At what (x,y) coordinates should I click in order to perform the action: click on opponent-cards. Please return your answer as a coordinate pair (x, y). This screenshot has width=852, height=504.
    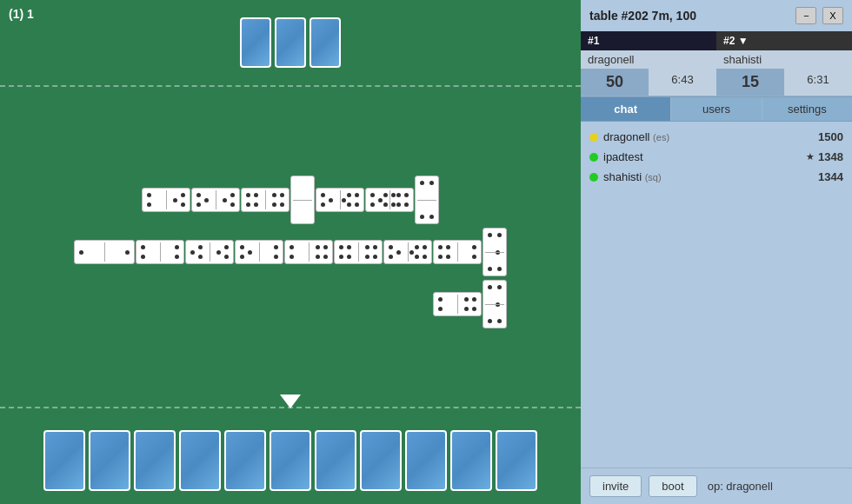
    Looking at the image, I should click on (290, 43).